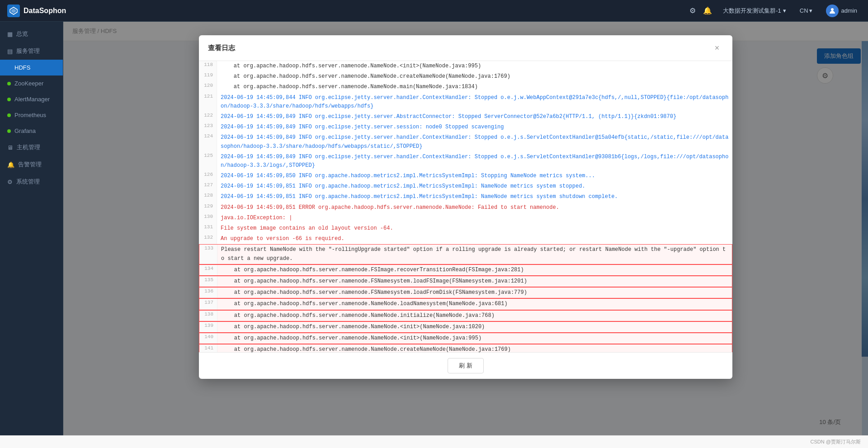 The image size is (868, 448). What do you see at coordinates (208, 304) in the screenshot?
I see `log-line-number: 137` at bounding box center [208, 304].